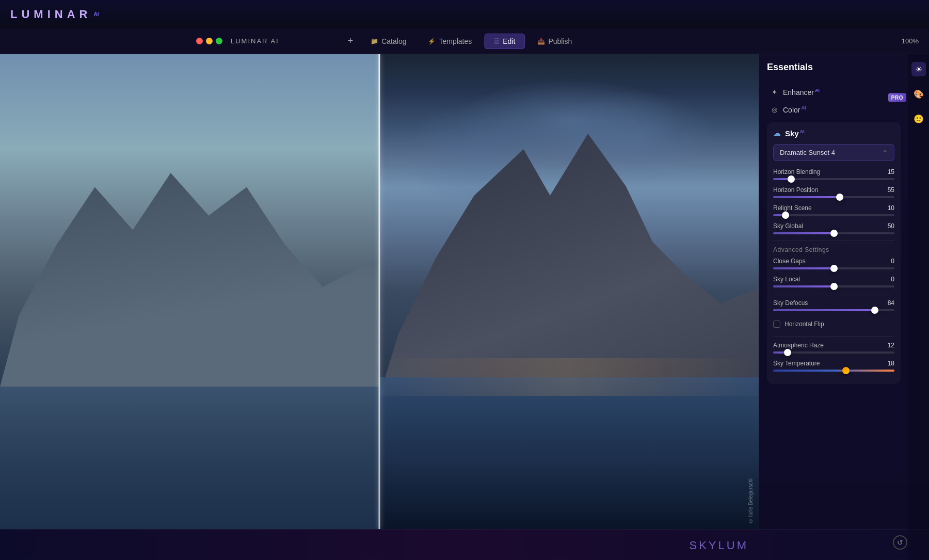 The image size is (929, 560). What do you see at coordinates (96, 14) in the screenshot?
I see `ai-badge: AI` at bounding box center [96, 14].